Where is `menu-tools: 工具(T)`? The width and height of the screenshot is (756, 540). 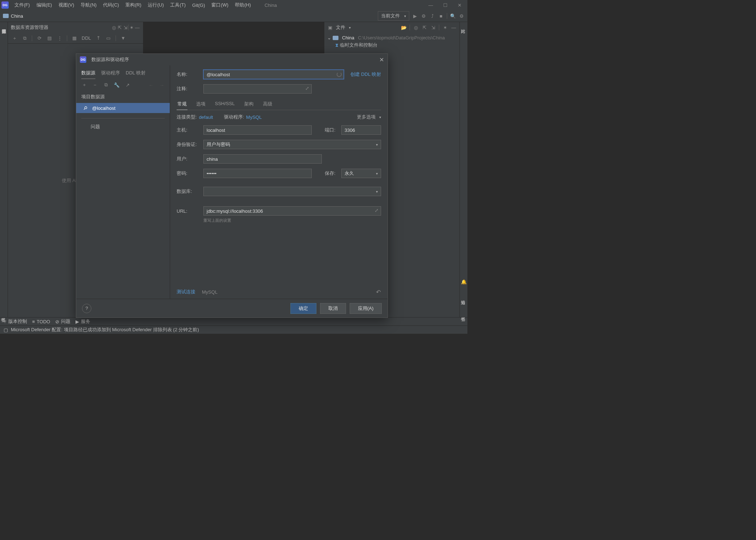
menu-tools: 工具(T) is located at coordinates (178, 5).